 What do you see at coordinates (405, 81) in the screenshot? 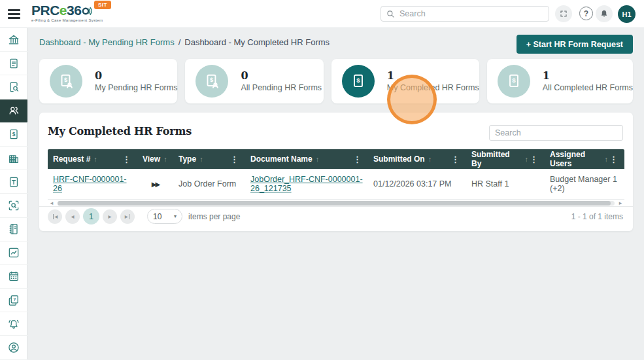
I see `card-my-completed-hr-forms: $ 1 My Completed HR Forms` at bounding box center [405, 81].